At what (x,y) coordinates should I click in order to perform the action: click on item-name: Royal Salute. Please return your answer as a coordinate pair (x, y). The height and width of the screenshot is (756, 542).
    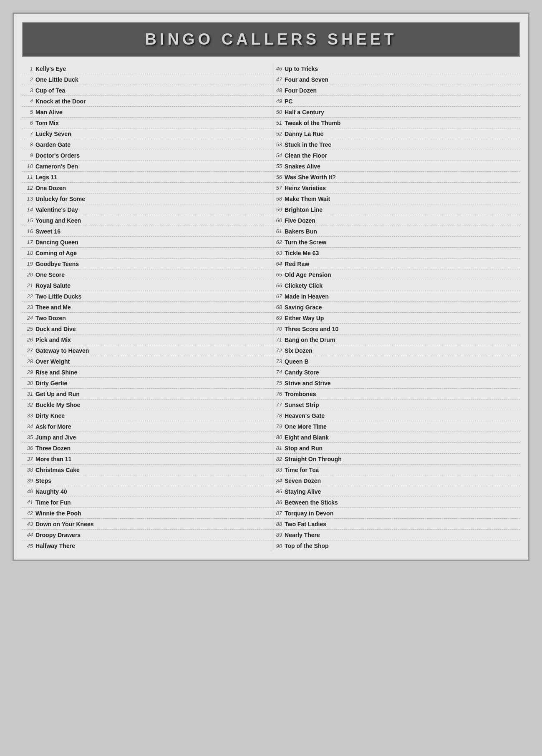
    Looking at the image, I should click on (53, 286).